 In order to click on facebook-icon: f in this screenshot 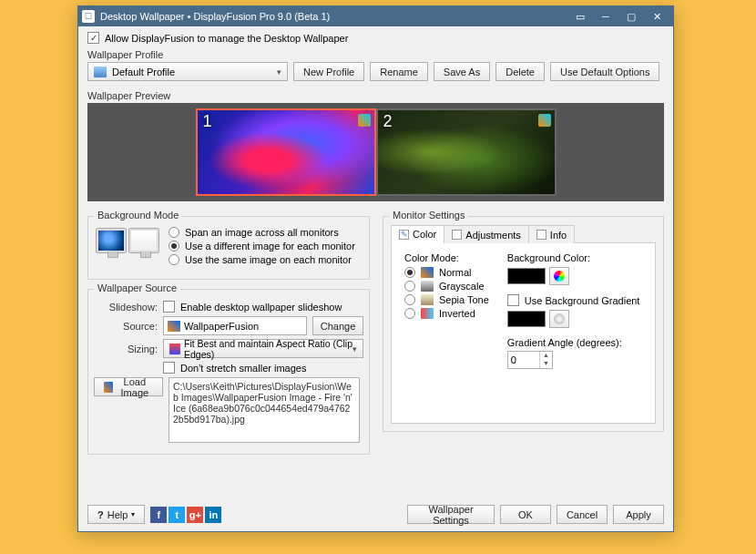, I will do `click(158, 515)`.